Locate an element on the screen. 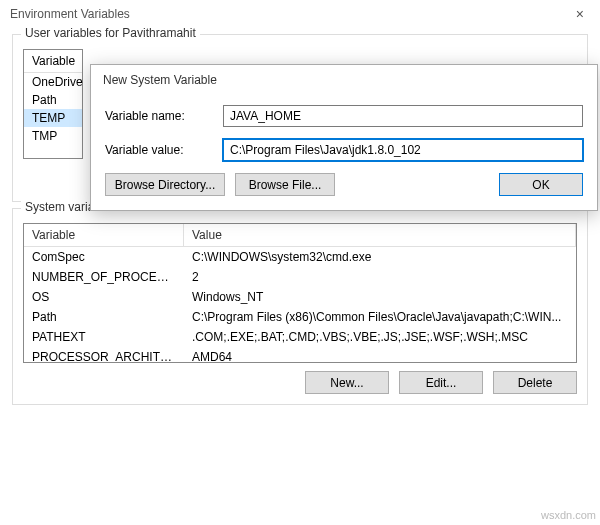  table-row: NUMBER_OF_PROCESSORS 2 is located at coordinates (300, 277).